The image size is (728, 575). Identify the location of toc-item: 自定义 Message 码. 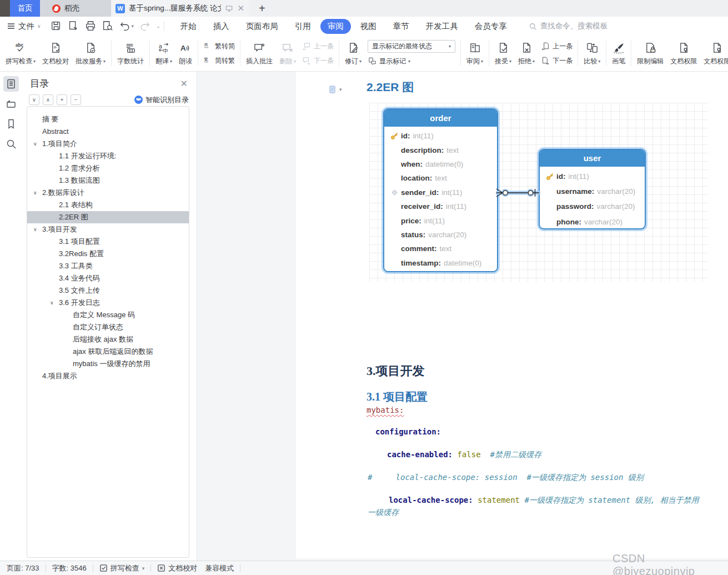
(108, 315).